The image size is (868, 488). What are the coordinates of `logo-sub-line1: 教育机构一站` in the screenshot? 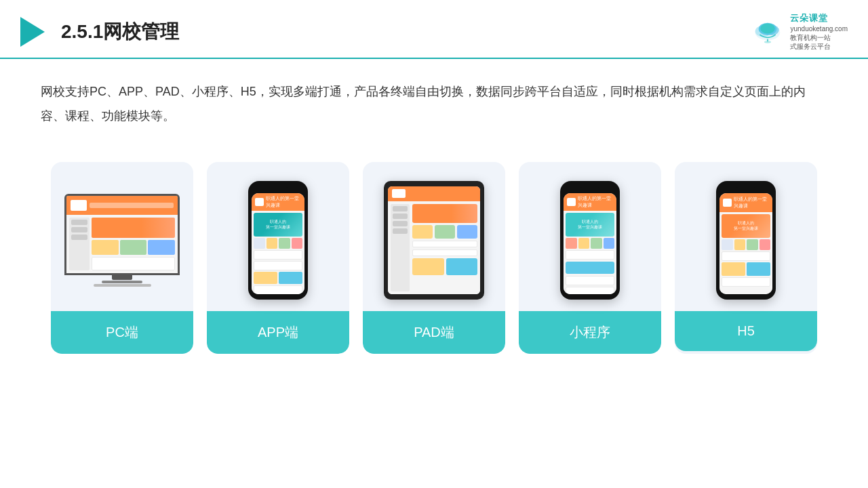 It's located at (810, 38).